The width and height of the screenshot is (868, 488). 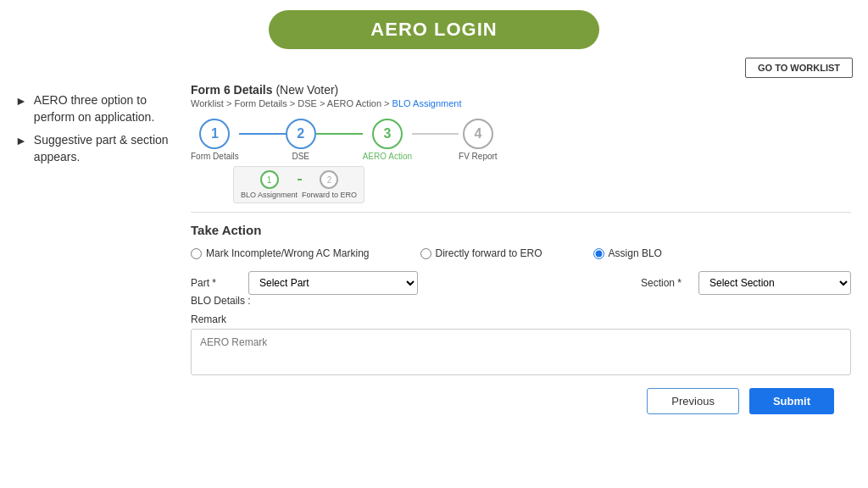 What do you see at coordinates (478, 140) in the screenshot?
I see `step-4: 4 FV Report` at bounding box center [478, 140].